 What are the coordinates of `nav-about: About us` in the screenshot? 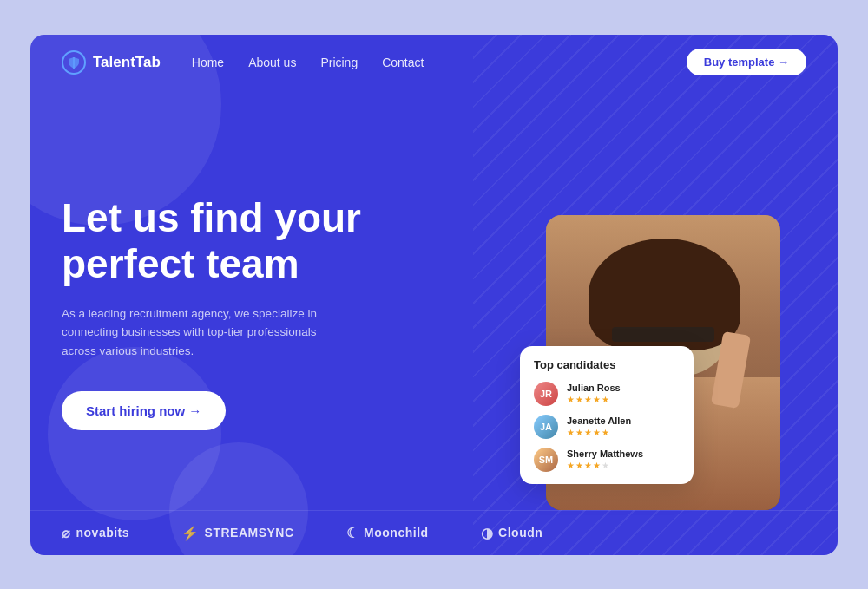 It's located at (273, 62).